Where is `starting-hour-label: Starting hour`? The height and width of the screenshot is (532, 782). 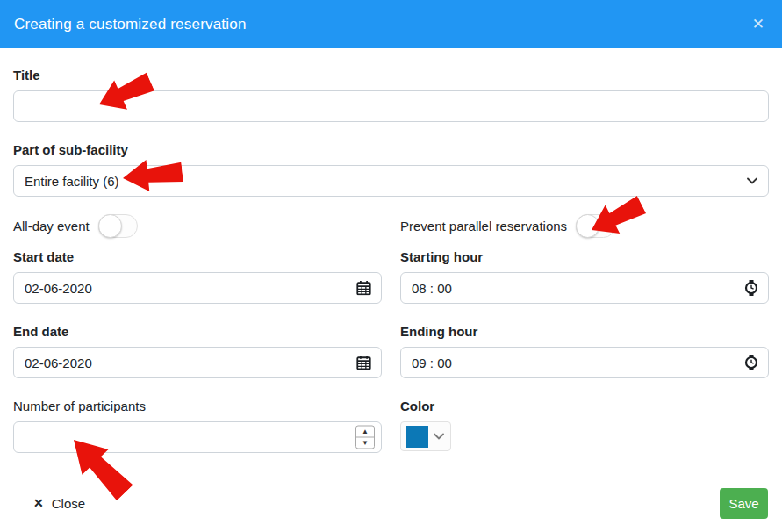
starting-hour-label: Starting hour is located at coordinates (585, 256).